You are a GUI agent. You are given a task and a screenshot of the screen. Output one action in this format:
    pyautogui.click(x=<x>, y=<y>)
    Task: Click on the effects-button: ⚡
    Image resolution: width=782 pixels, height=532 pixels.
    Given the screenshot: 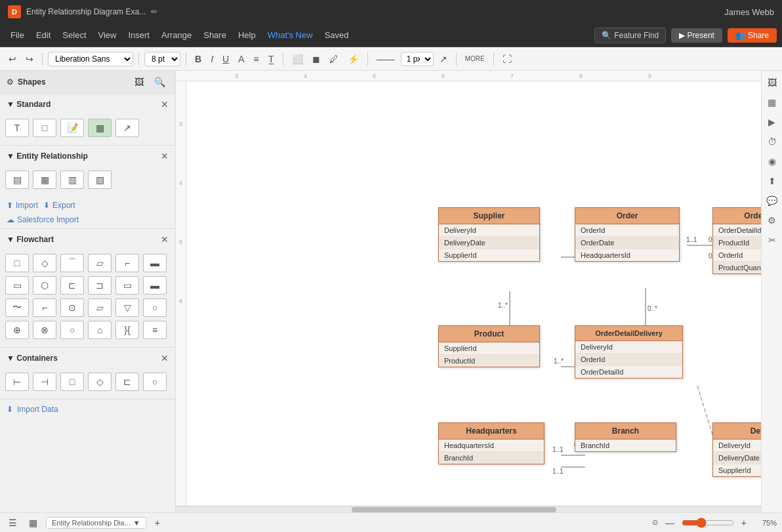 What is the action you would take?
    pyautogui.click(x=353, y=59)
    